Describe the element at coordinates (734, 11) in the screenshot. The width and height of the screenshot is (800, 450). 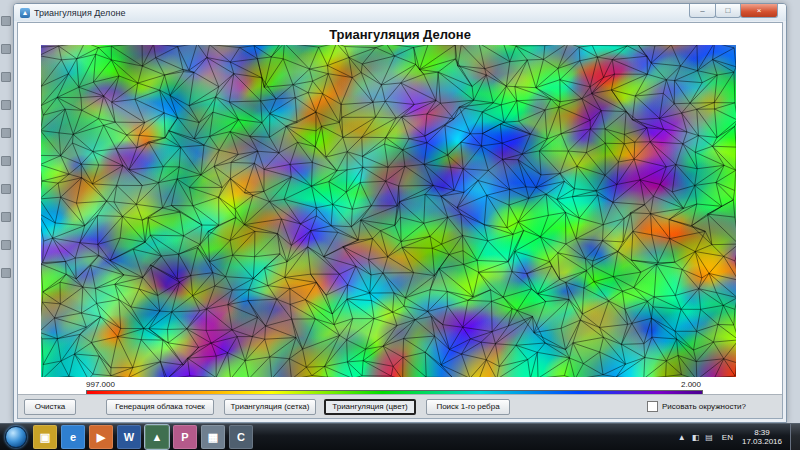
I see `window-controls: – □ ×` at that location.